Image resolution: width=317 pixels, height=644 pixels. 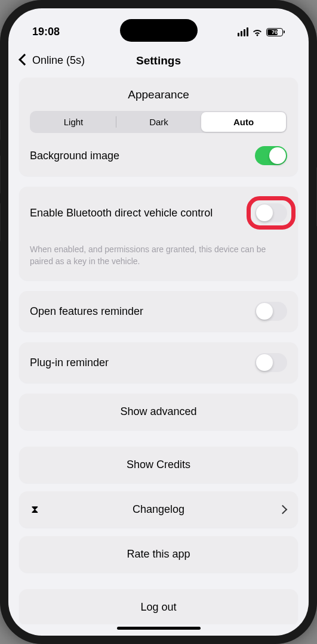 What do you see at coordinates (257, 32) in the screenshot?
I see `wifi-icon` at bounding box center [257, 32].